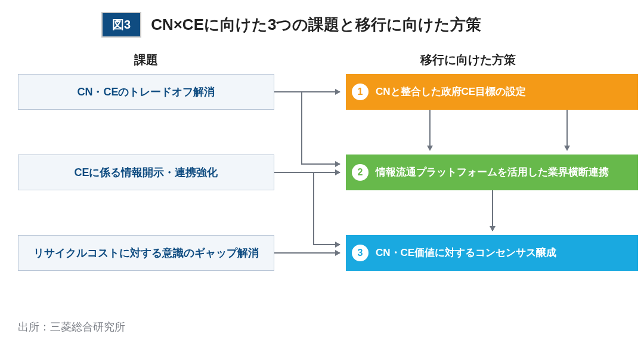  Describe the element at coordinates (492, 92) in the screenshot. I see `measure-box-1: 1 CNと整合した政府CE目標の設定` at that location.